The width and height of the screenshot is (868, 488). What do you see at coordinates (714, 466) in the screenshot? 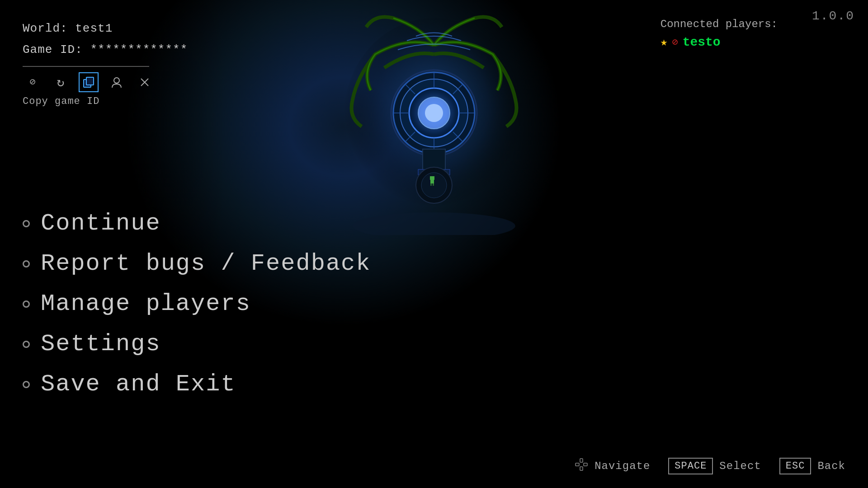
I see `select-control: SPACE Select` at bounding box center [714, 466].